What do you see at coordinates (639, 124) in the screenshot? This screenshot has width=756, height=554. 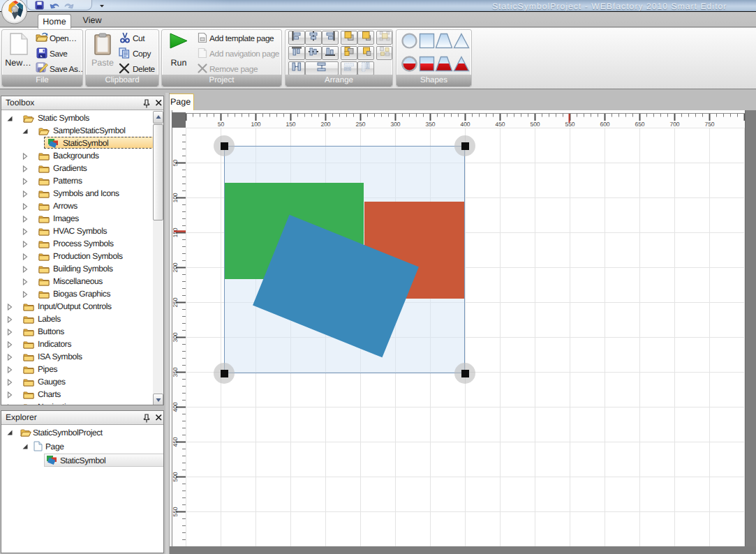 I see `svg-text: 650` at bounding box center [639, 124].